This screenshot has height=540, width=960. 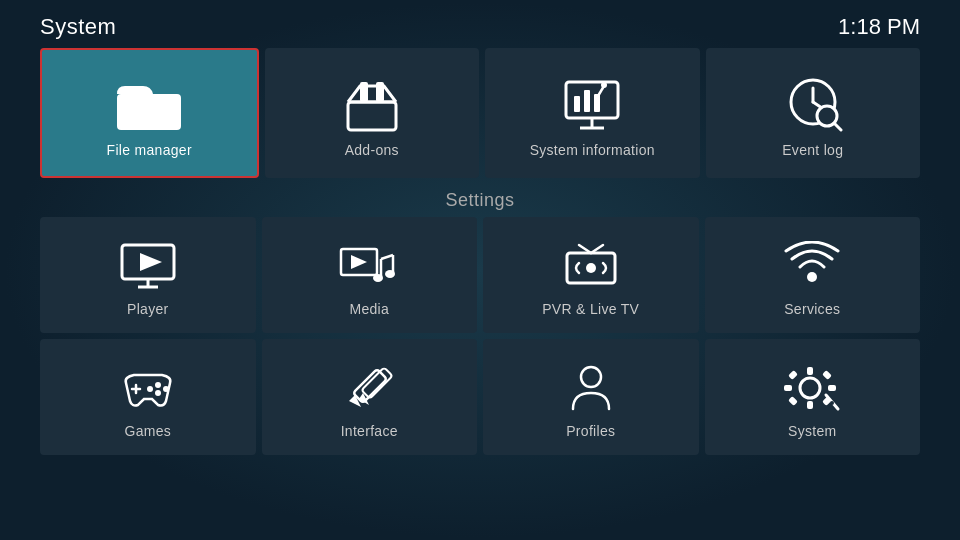 I want to click on tile-games-label: Games, so click(x=148, y=431).